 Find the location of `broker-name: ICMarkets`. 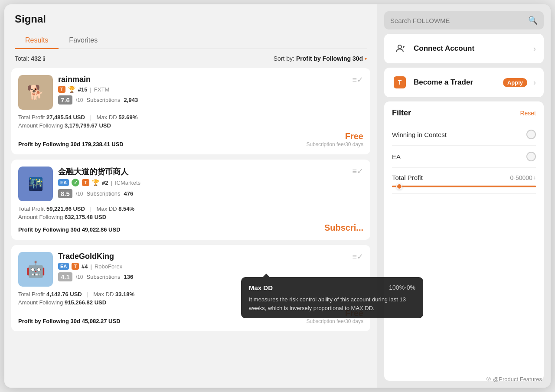

broker-name: ICMarkets is located at coordinates (127, 183).